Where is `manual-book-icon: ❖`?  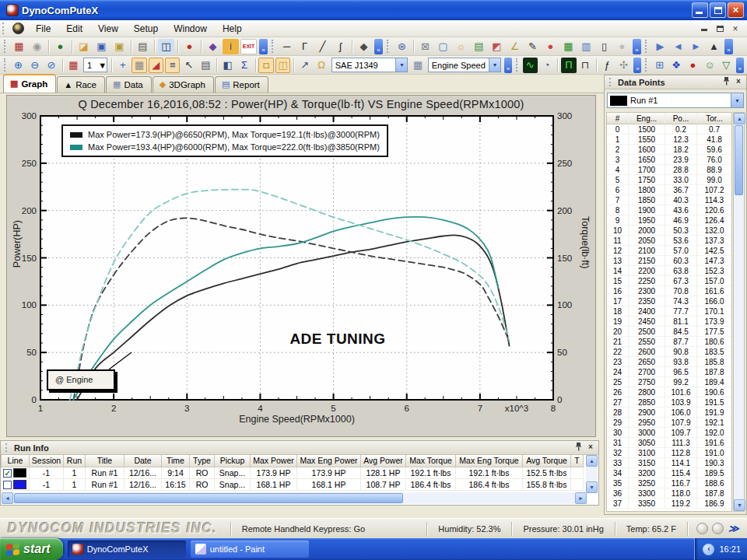
manual-book-icon: ❖ is located at coordinates (675, 65).